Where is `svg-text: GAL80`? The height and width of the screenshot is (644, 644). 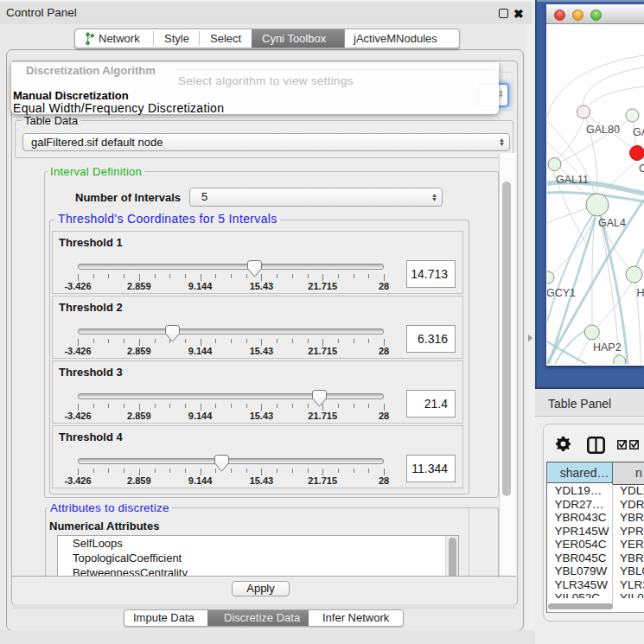 svg-text: GAL80 is located at coordinates (603, 130).